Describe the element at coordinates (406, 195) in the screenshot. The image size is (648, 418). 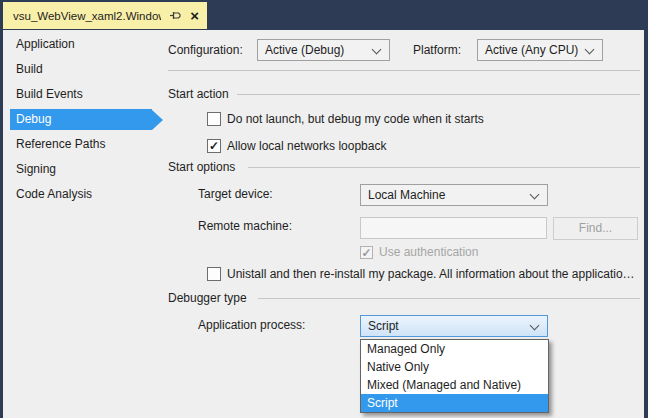
I see `target-device-value: Local Machine` at that location.